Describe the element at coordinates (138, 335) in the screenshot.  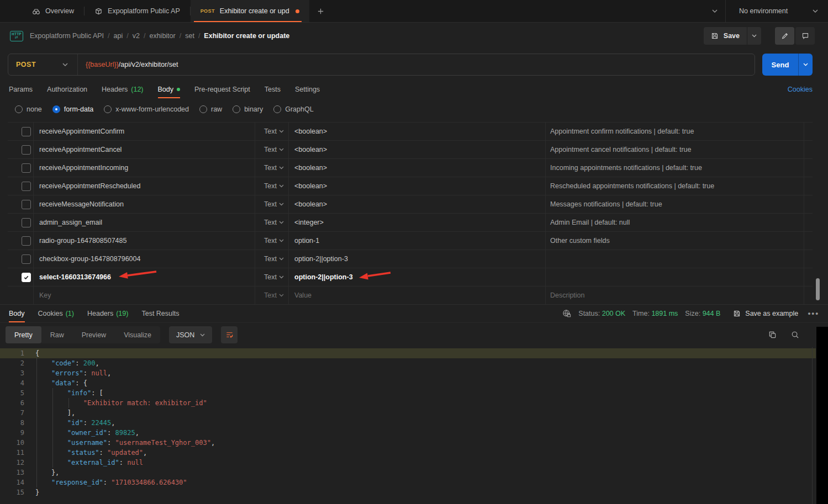
I see `view-tab-visualize: Visualize` at that location.